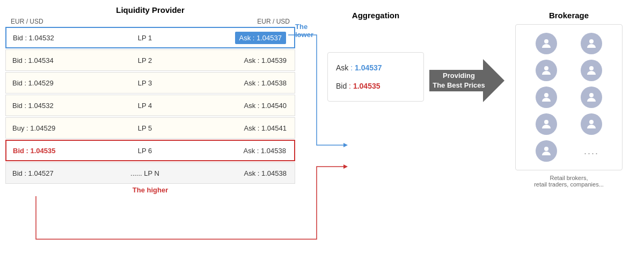 This screenshot has height=280, width=644. I want to click on lp-ask-1: Ask : 1.04537, so click(254, 38).